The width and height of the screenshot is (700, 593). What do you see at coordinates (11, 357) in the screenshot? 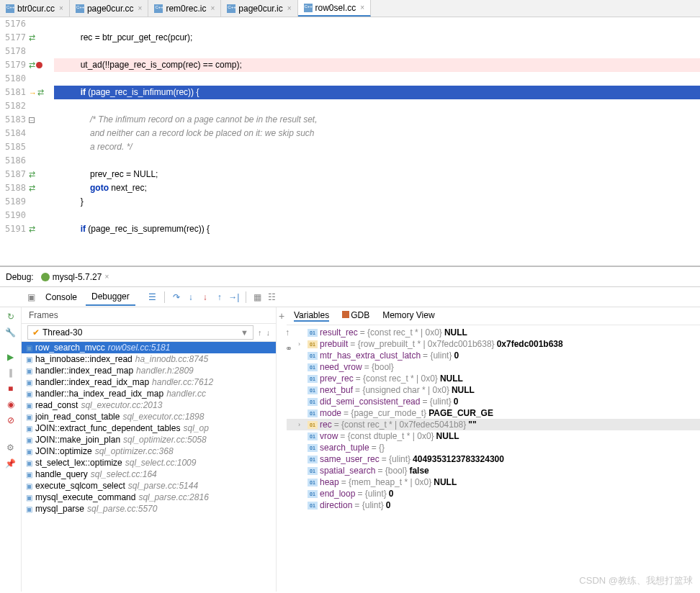
I see `resume-icon: ▶` at bounding box center [11, 357].